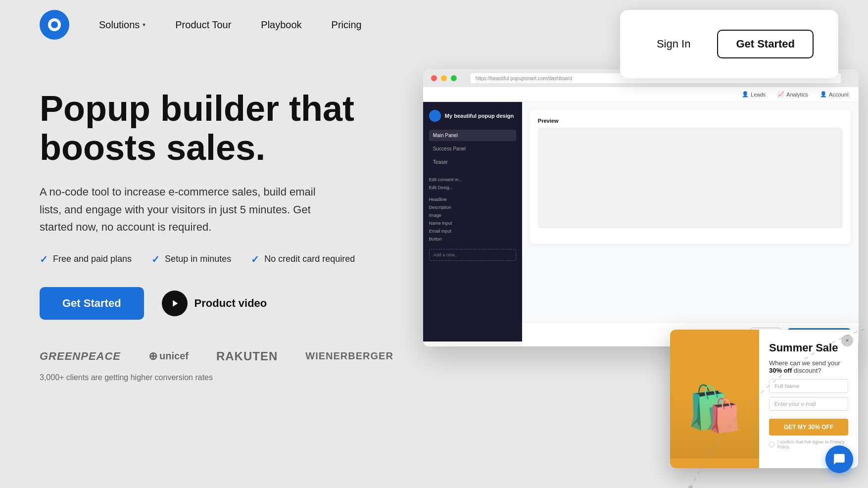 This screenshot has height=488, width=868. I want to click on logo-circle, so click(54, 25).